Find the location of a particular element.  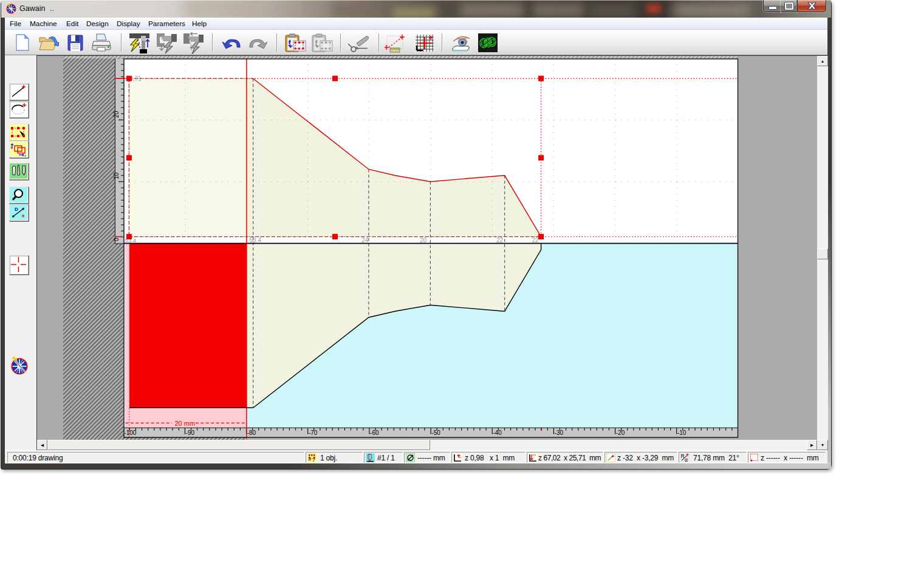

svg-text: α is located at coordinates (687, 459).